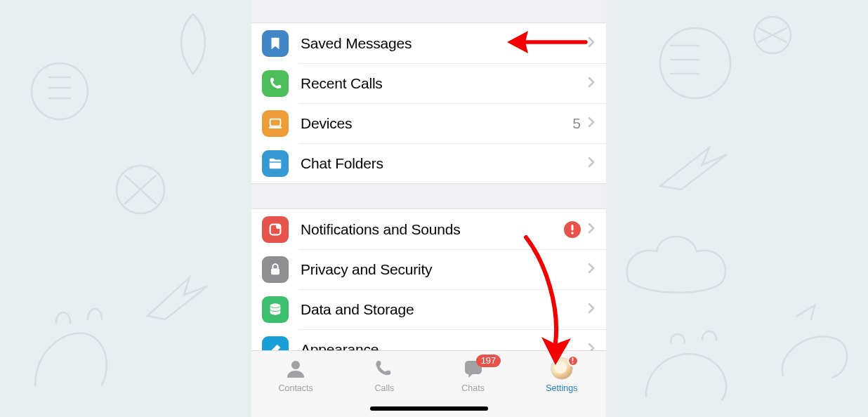  What do you see at coordinates (489, 361) in the screenshot?
I see `tab-badge: 197` at bounding box center [489, 361].